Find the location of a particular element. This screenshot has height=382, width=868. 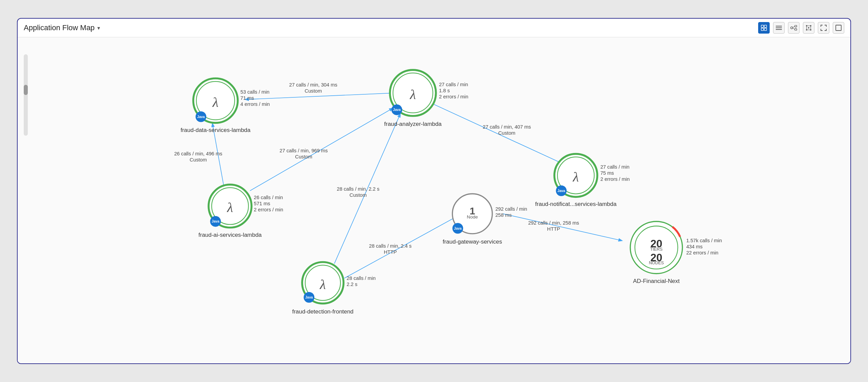

node-stat-2: 2.2 s is located at coordinates (352, 284).